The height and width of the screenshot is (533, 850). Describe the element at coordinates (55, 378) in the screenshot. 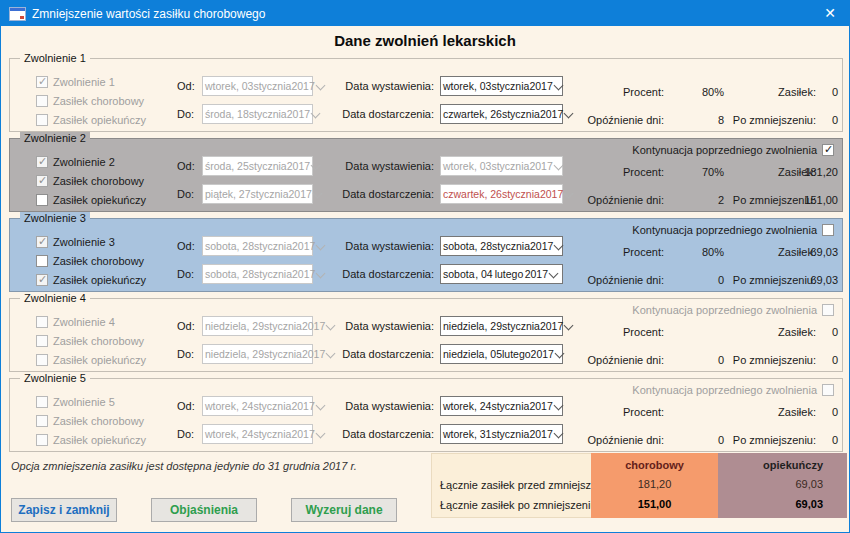

I see `section-title: Zwolnienie 5` at that location.